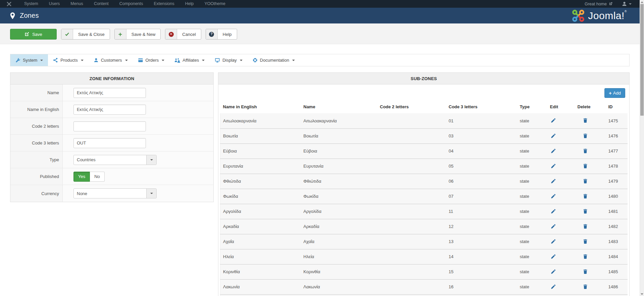  Describe the element at coordinates (110, 93) in the screenshot. I see `name-input` at that location.